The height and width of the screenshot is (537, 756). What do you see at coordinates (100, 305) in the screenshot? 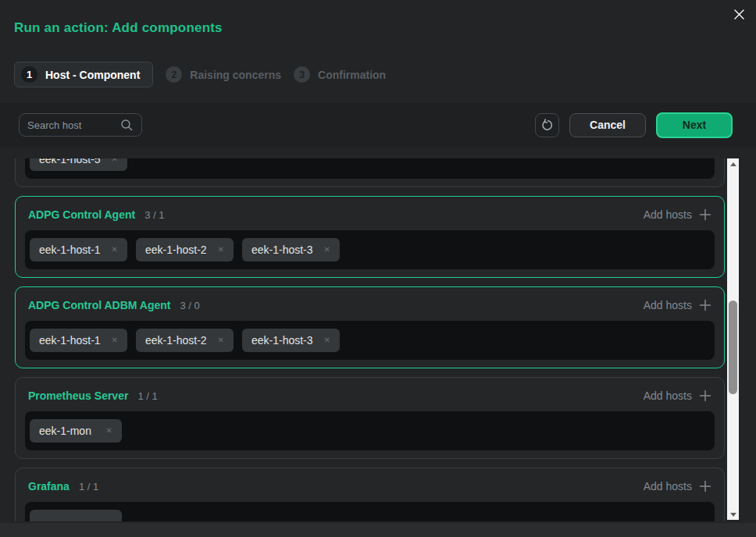
I see `component-name-link: ADPG Control ADBM Agent` at bounding box center [100, 305].